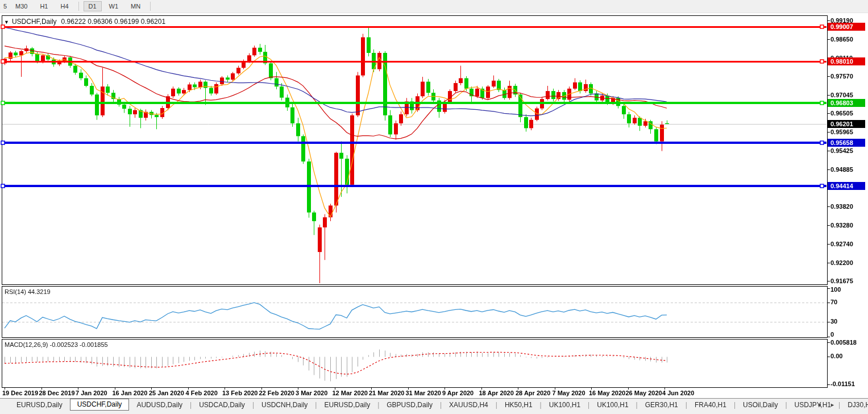 The image size is (868, 414). I want to click on tab-dj30-h1: DJ30,H1, so click(854, 405).